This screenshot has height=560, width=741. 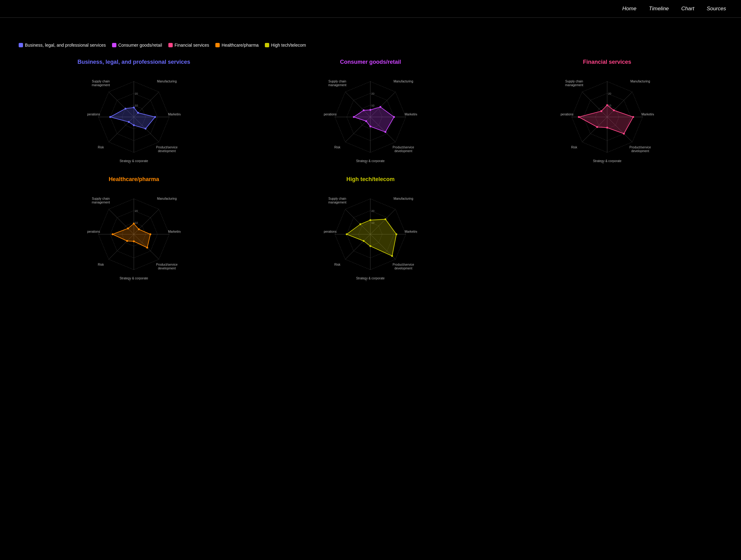 I want to click on legend-item: Healthcare/pharma, so click(x=237, y=45).